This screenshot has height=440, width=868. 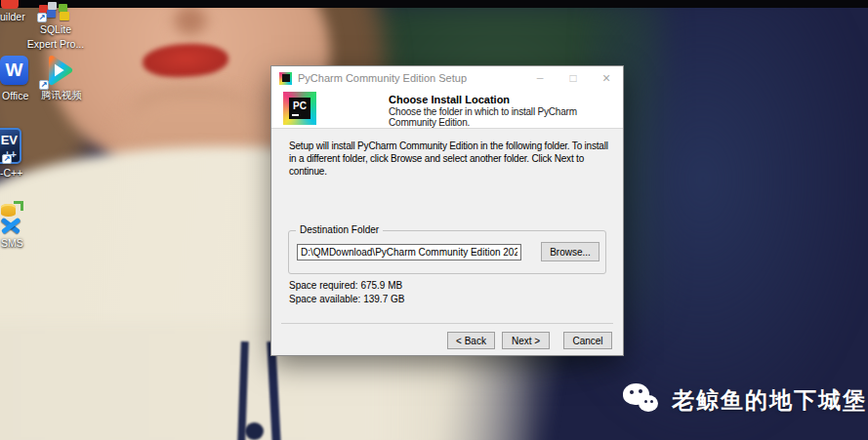 What do you see at coordinates (642, 400) in the screenshot?
I see `wechat-icon` at bounding box center [642, 400].